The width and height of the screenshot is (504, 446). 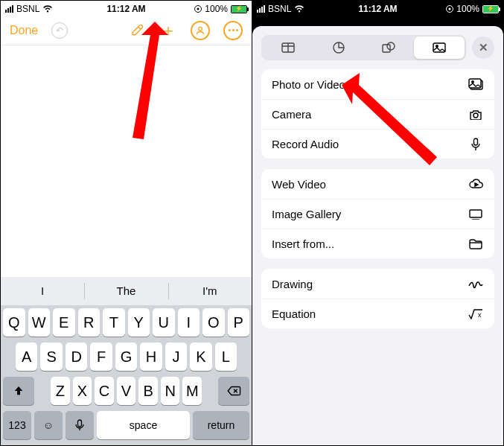 What do you see at coordinates (210, 291) in the screenshot?
I see `suggestion: I'm` at bounding box center [210, 291].